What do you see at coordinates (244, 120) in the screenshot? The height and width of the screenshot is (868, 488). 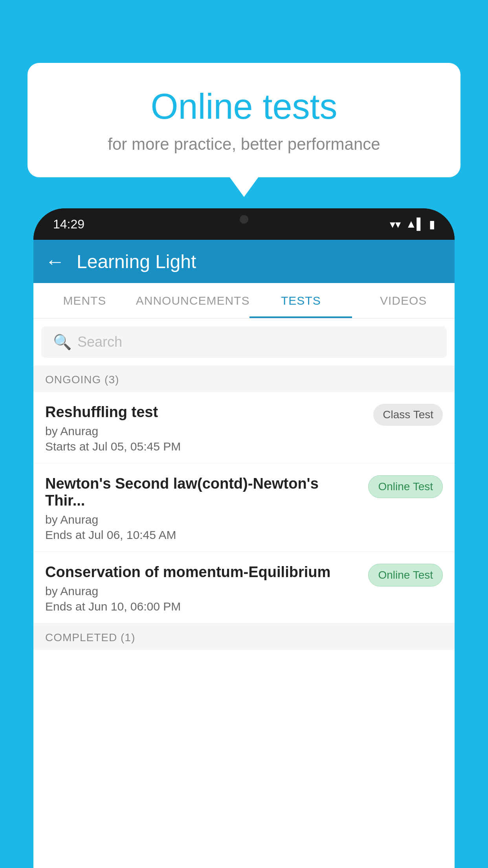 I see `speech-bubble: Online tests for more practice, better p…` at bounding box center [244, 120].